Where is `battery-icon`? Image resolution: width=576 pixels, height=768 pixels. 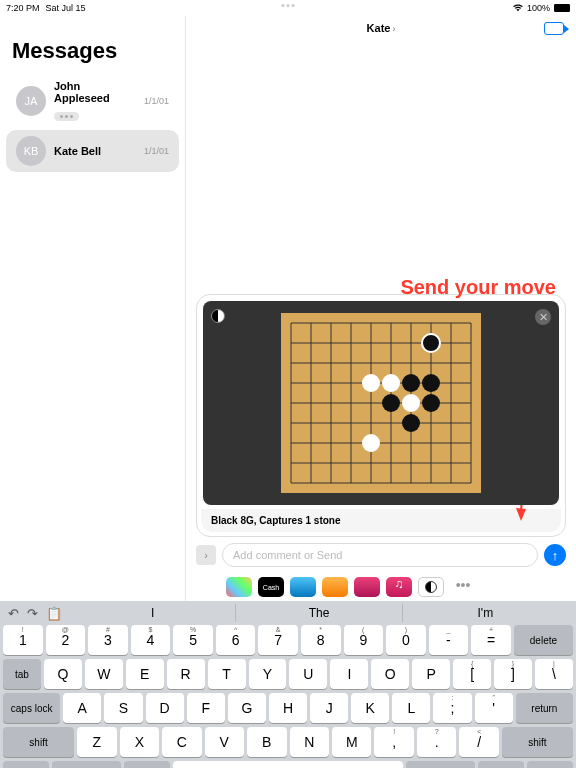 battery-icon is located at coordinates (562, 8).